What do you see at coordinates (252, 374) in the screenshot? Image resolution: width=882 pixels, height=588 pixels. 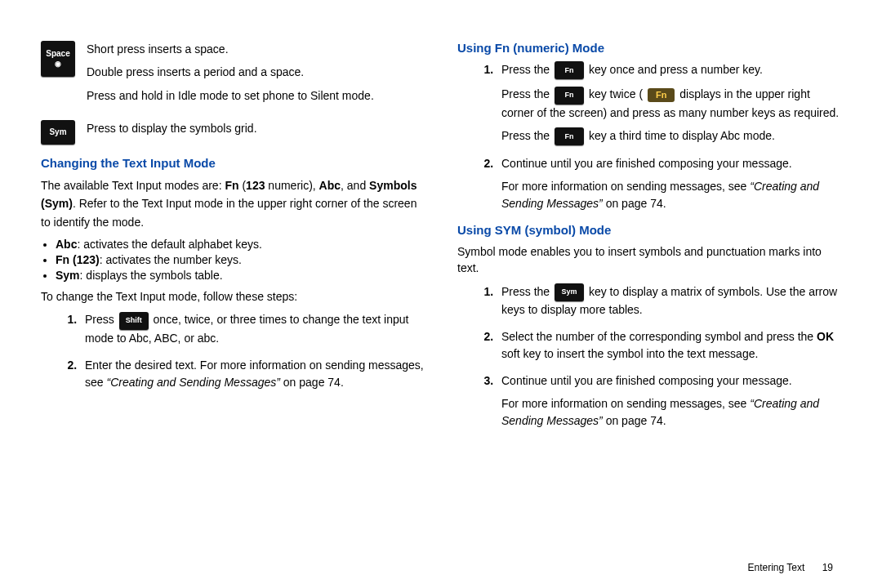 I see `list-item: Enter the desired text. For more informa…` at bounding box center [252, 374].